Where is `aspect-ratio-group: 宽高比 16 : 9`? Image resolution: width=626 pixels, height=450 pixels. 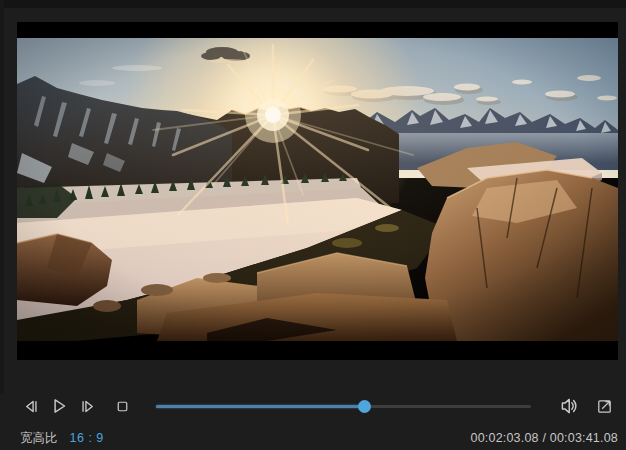
aspect-ratio-group: 宽高比 16 : 9 is located at coordinates (62, 438).